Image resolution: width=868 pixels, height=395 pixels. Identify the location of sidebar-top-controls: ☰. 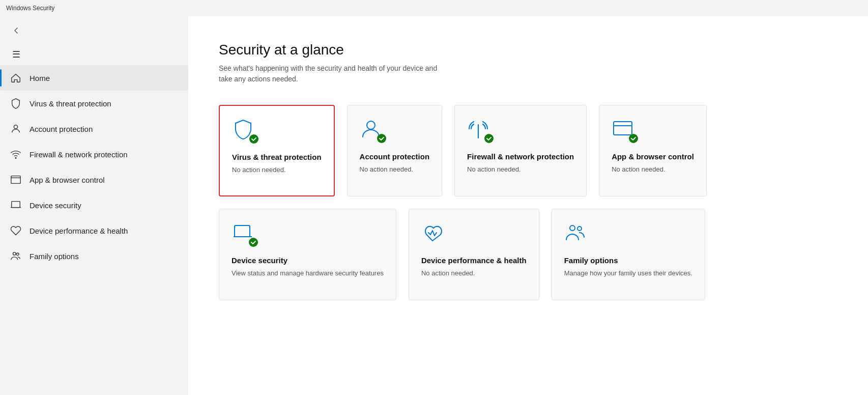
(94, 41).